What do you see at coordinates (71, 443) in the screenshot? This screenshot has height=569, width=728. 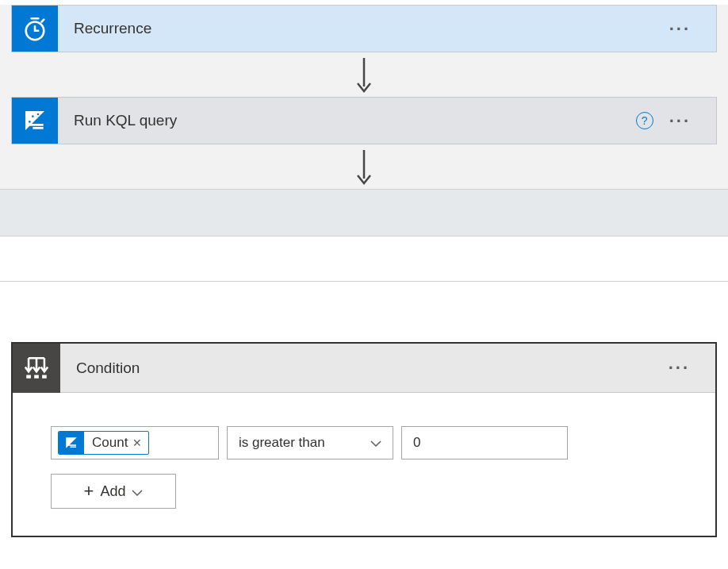 I see `kql-token-icon` at bounding box center [71, 443].